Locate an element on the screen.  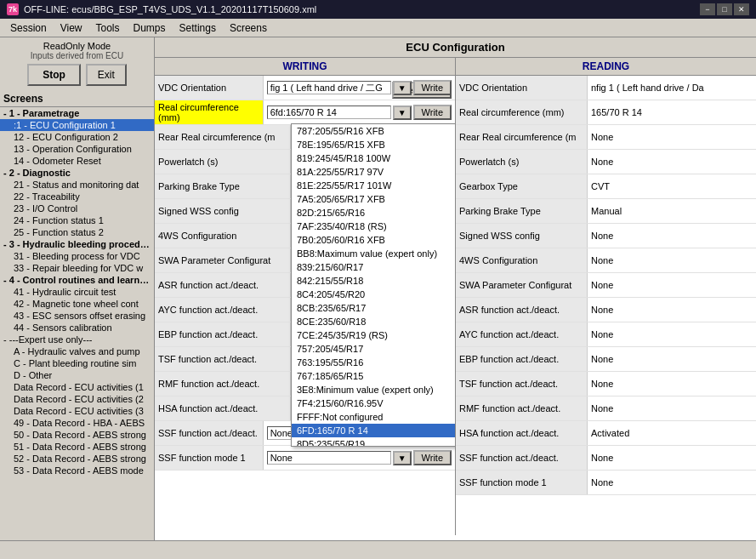
writing-input-ssf-function-mode is located at coordinates (329, 458).